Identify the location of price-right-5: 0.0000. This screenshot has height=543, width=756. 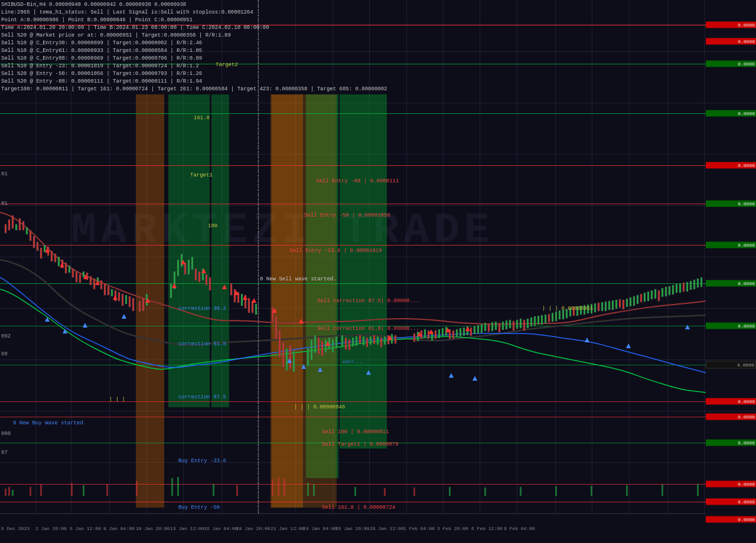
(731, 204).